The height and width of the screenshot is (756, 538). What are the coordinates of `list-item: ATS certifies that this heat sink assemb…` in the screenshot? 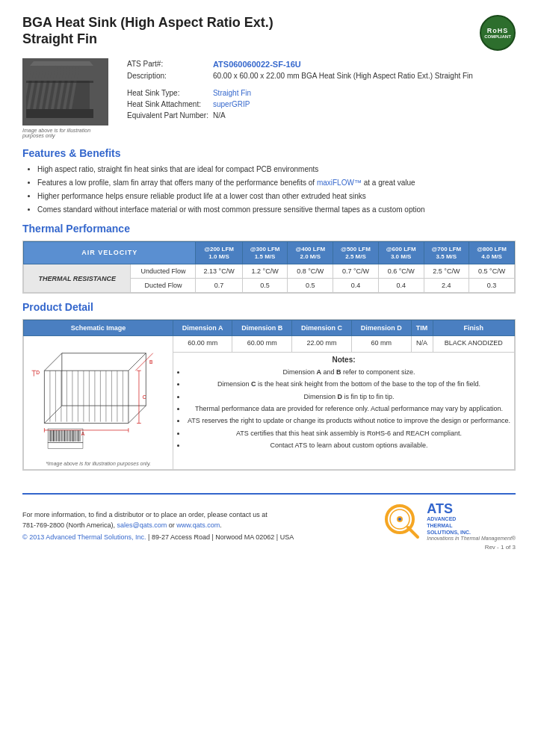 It's located at (349, 433).